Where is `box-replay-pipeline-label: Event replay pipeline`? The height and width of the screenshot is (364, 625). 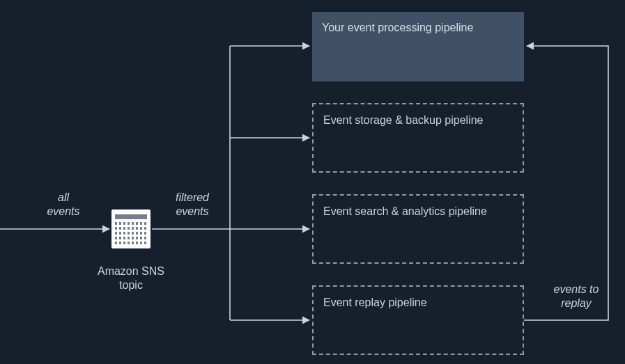 box-replay-pipeline-label: Event replay pipeline is located at coordinates (375, 302).